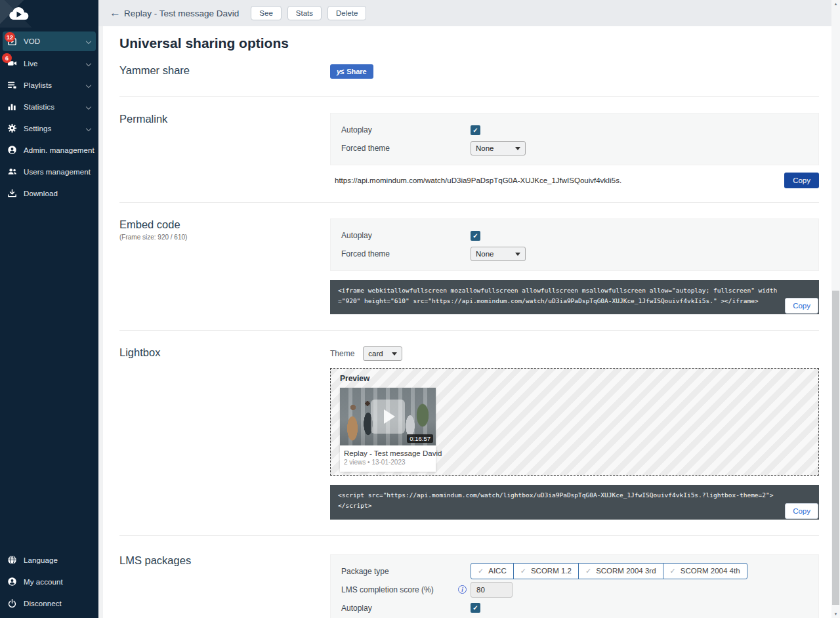 The height and width of the screenshot is (618, 840). Describe the element at coordinates (469, 150) in the screenshot. I see `permalink-section: Permalink Autoplay Forced theme None` at that location.